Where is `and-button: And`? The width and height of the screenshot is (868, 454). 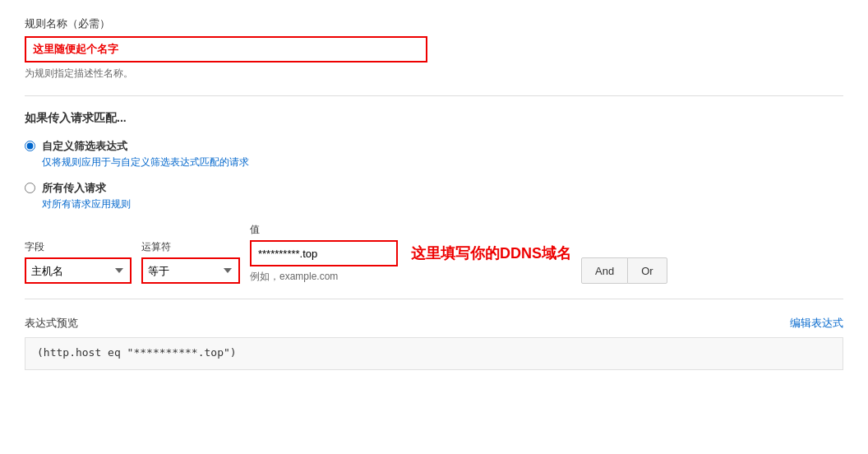
and-button: And is located at coordinates (605, 271).